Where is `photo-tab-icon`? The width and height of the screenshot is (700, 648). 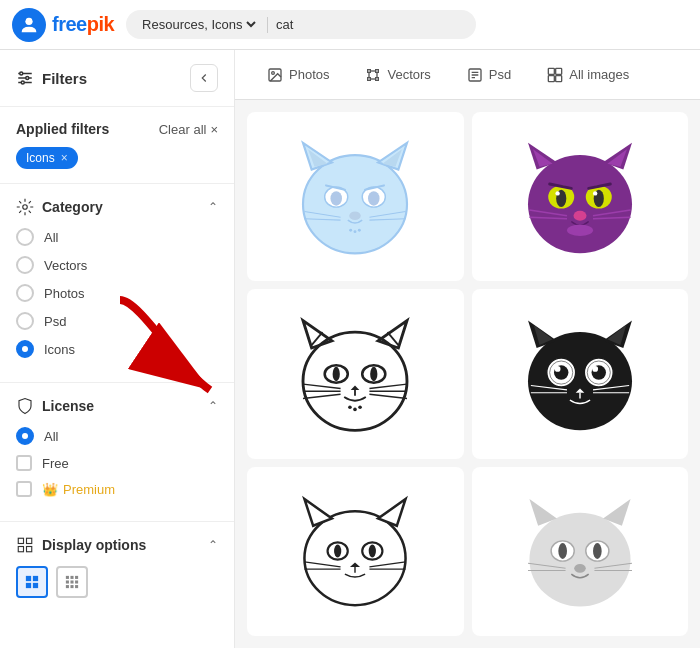
photo-tab-icon is located at coordinates (275, 75).